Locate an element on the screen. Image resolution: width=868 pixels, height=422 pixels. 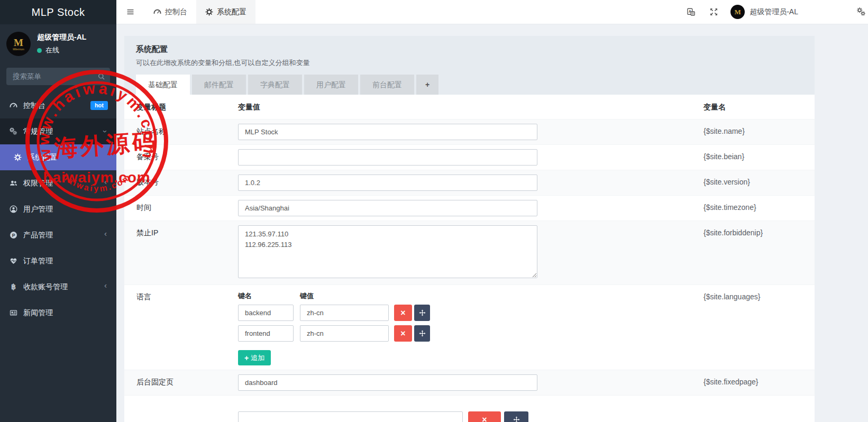
settings-button is located at coordinates (859, 12).